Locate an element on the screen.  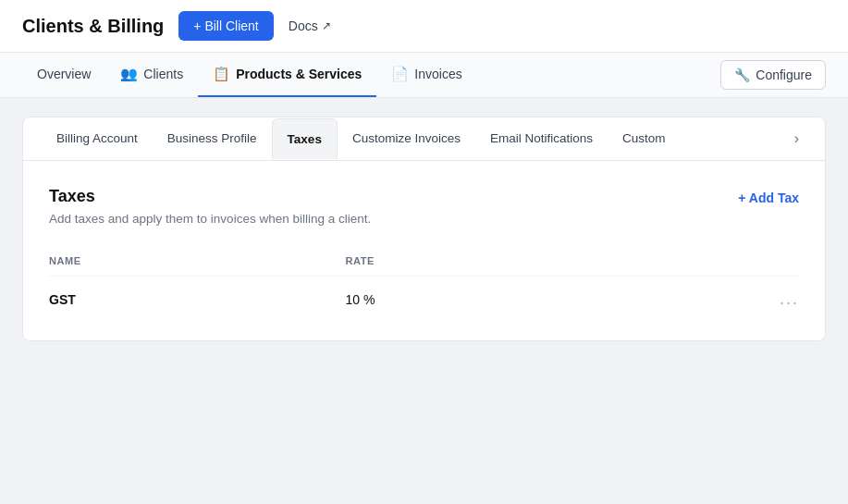
configure-label: Configure is located at coordinates (784, 75).